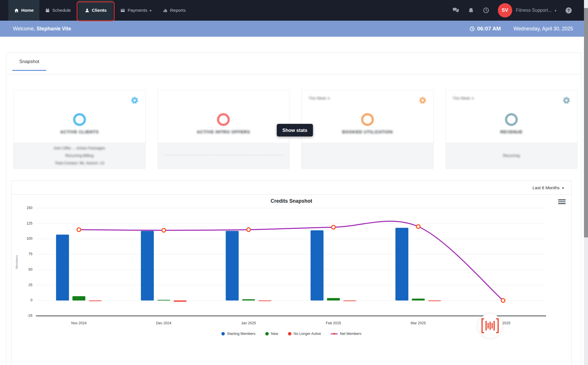 This screenshot has width=588, height=365. Describe the element at coordinates (29, 239) in the screenshot. I see `y-axis-label: 100` at that location.